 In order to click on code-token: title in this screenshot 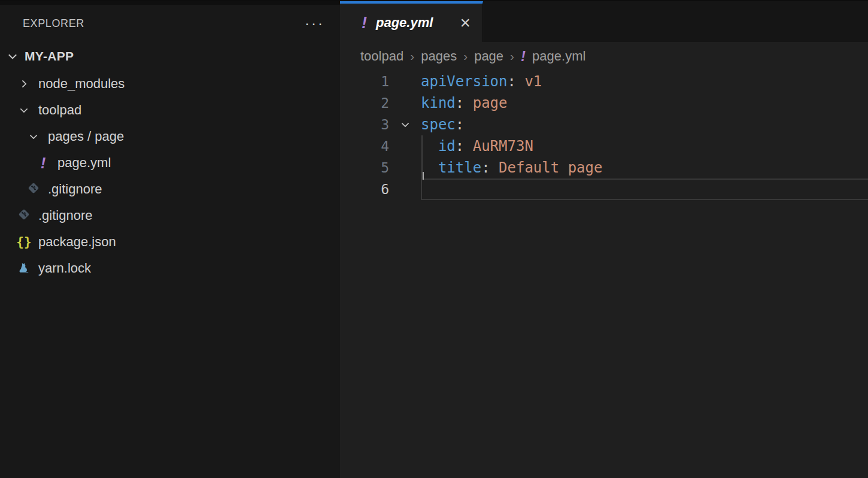, I will do `click(460, 168)`.